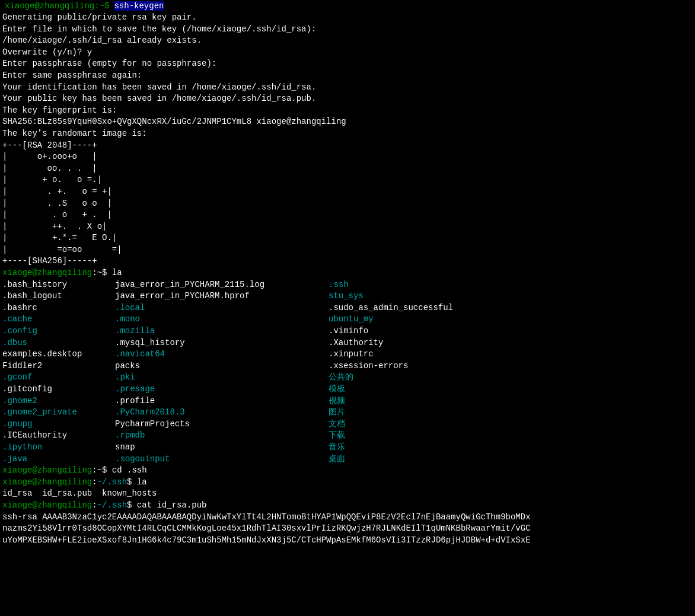 The image size is (695, 616). What do you see at coordinates (348, 64) in the screenshot?
I see `output-line-5: Enter passphrase (empty for no passphras…` at bounding box center [348, 64].